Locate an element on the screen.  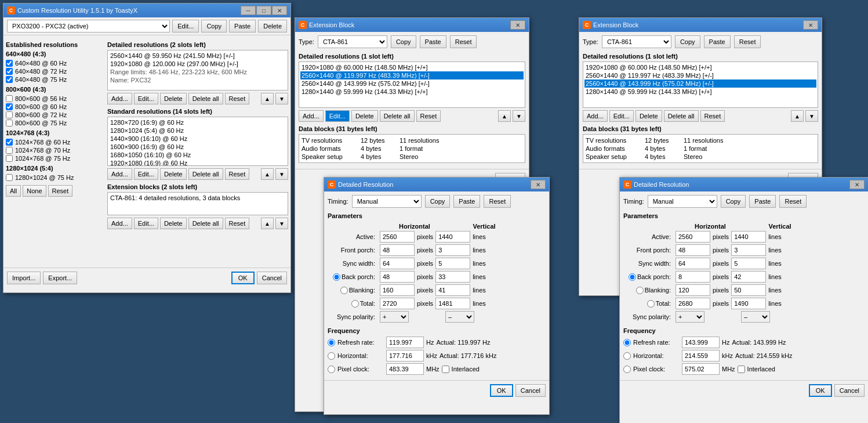
res-800x600-56-checkbox is located at coordinates (9, 99).